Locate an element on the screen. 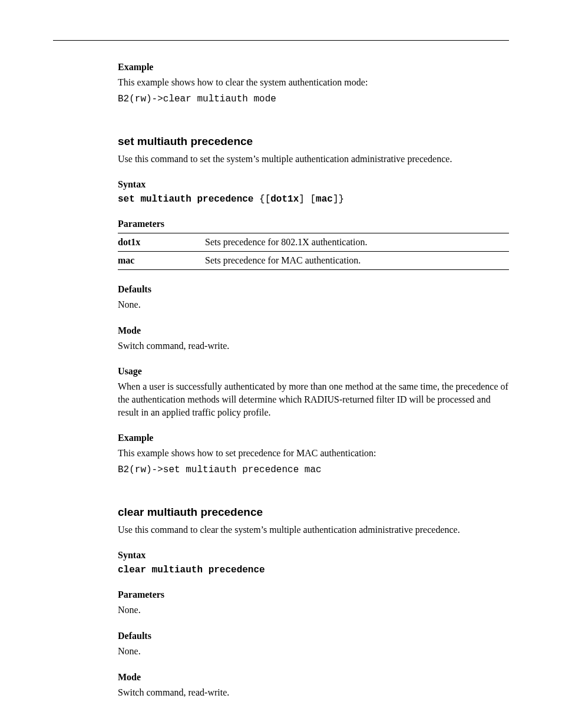 This screenshot has width=562, height=728. example-intro: This example shows how to set precedence… is located at coordinates (313, 453).